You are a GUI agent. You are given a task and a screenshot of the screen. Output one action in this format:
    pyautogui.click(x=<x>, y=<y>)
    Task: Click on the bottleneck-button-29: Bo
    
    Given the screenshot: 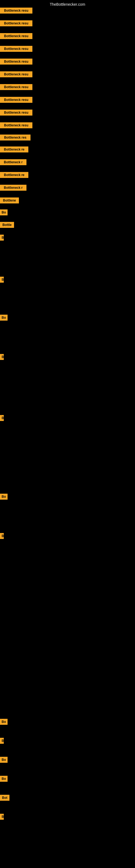 What is the action you would take?
    pyautogui.click(x=4, y=779)
    